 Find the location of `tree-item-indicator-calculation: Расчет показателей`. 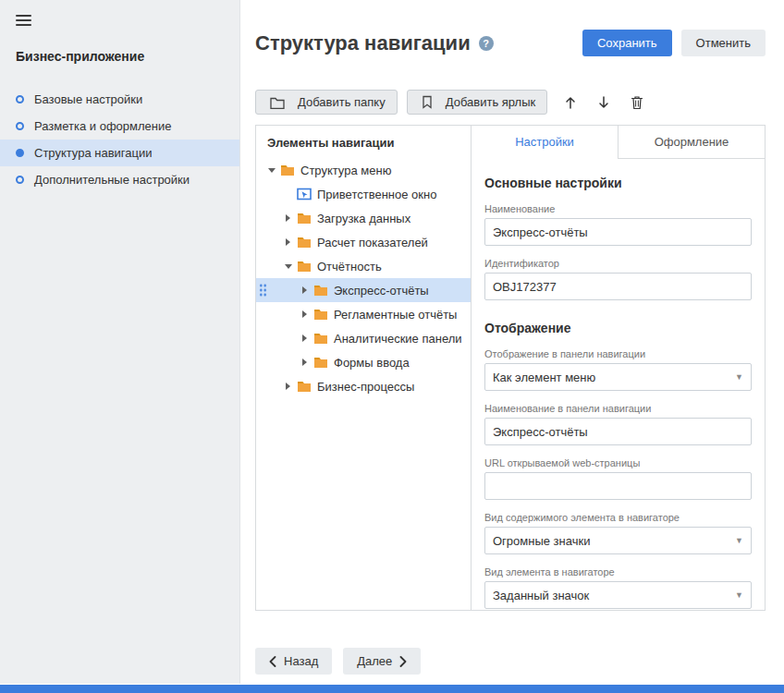

tree-item-indicator-calculation: Расчет показателей is located at coordinates (363, 242).